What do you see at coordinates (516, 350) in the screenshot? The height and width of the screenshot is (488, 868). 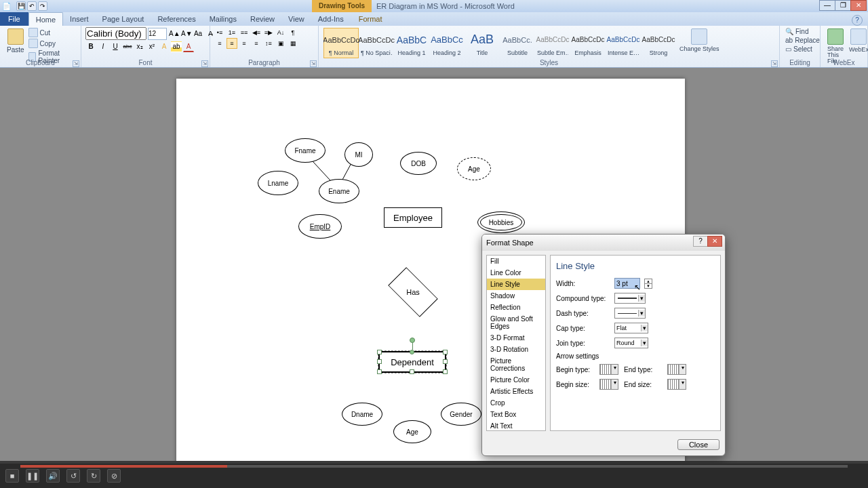 I see `category-item: 3-D Rotation` at bounding box center [516, 350].